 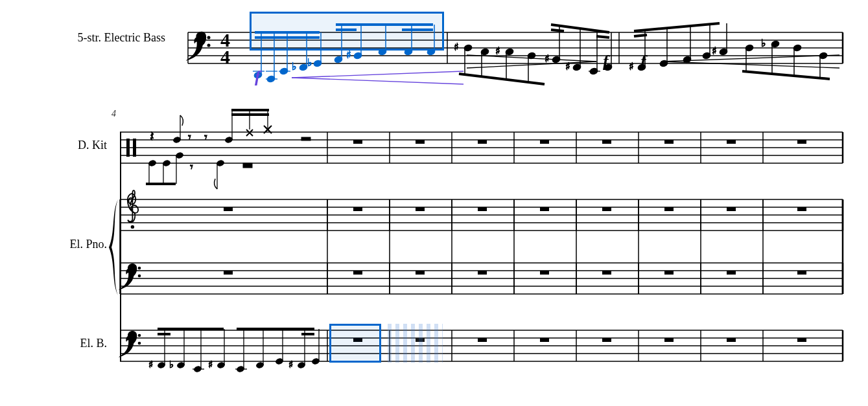 I want to click on measure-4-bass-notes: ♯ ♭ ♯ ♯, so click(x=234, y=351).